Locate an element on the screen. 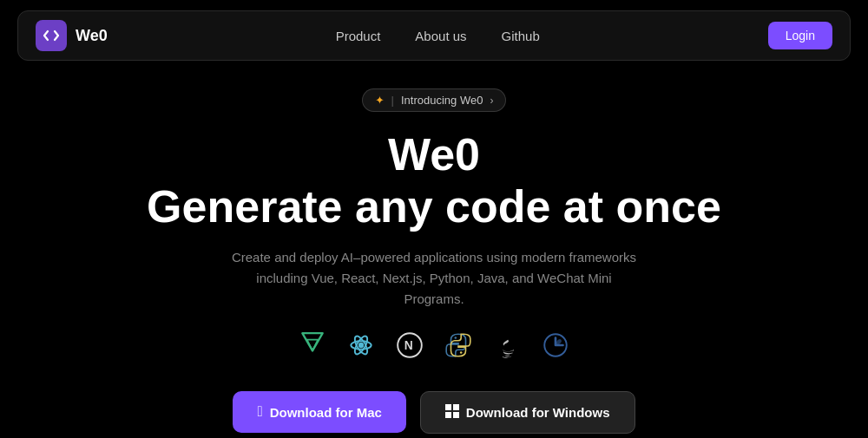 The height and width of the screenshot is (438, 868). react-icon is located at coordinates (361, 349).